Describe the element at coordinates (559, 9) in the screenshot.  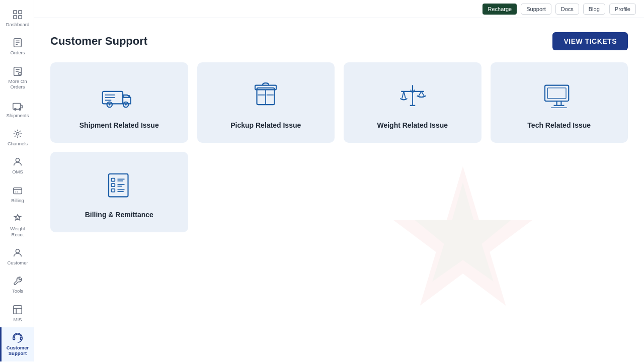
I see `top-bar-buttons: Recharge Support Docs Blog Profile` at that location.